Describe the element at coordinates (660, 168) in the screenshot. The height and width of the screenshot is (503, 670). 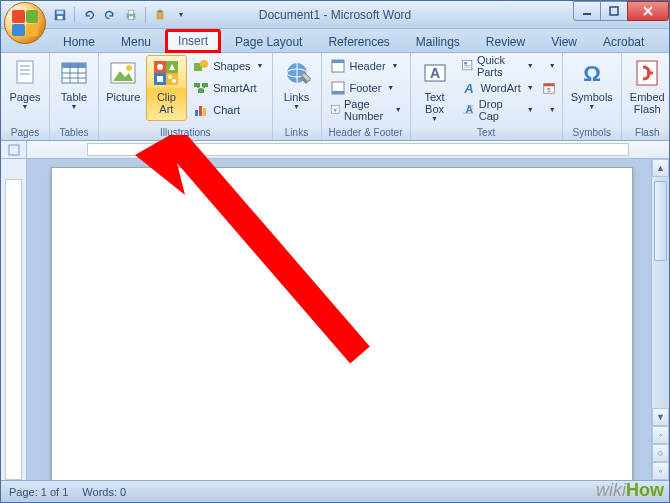
I see `chevron-up-icon: ▲` at that location.